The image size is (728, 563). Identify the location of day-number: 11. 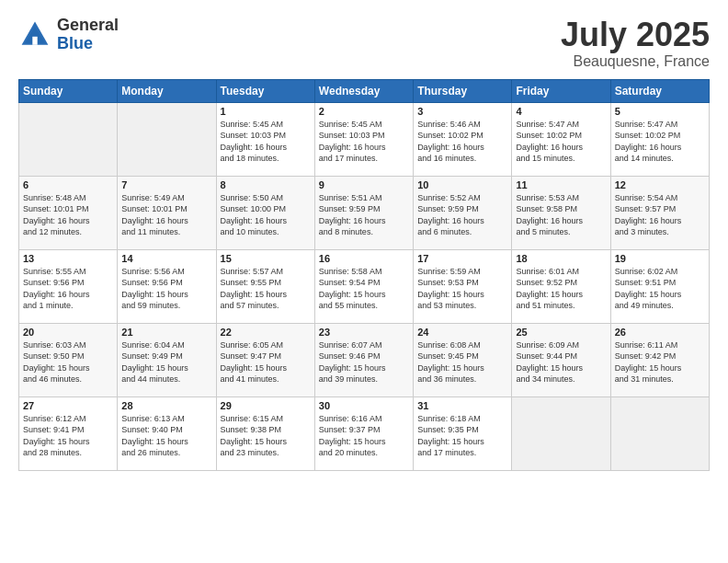
(561, 185).